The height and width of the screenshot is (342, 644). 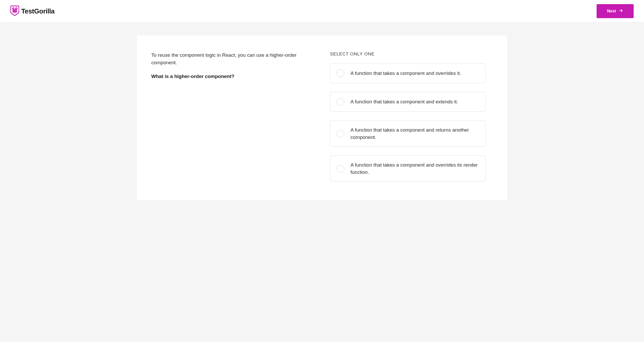 What do you see at coordinates (229, 76) in the screenshot?
I see `question-prompt: What is a higher-order component?` at bounding box center [229, 76].